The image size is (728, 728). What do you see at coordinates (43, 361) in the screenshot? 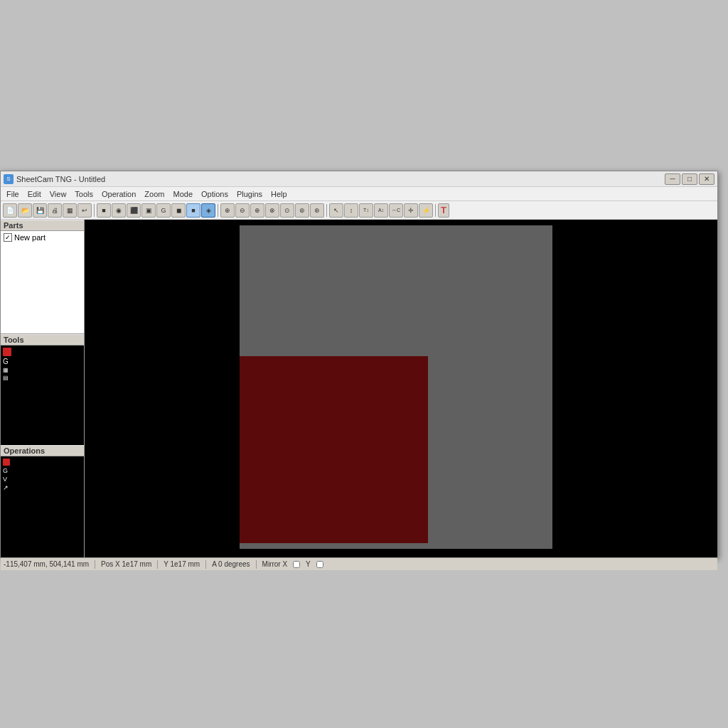
I see `tool-row-2: G` at bounding box center [43, 361].